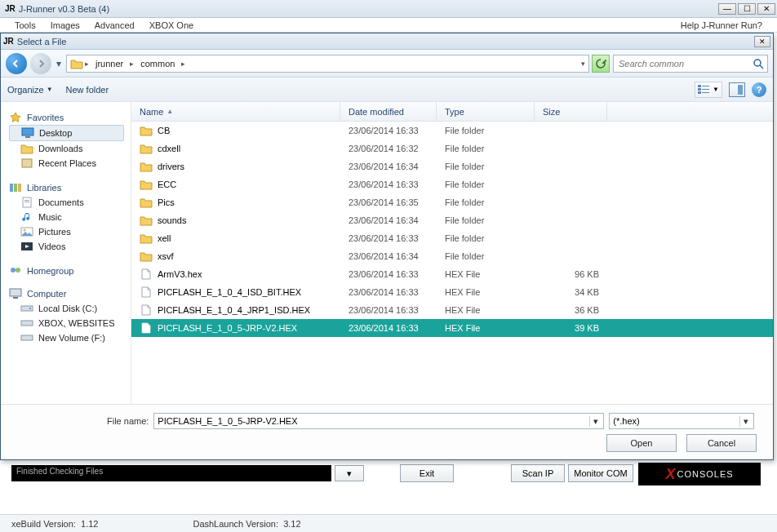  What do you see at coordinates (486, 111) in the screenshot?
I see `column-header-type: Type` at bounding box center [486, 111].